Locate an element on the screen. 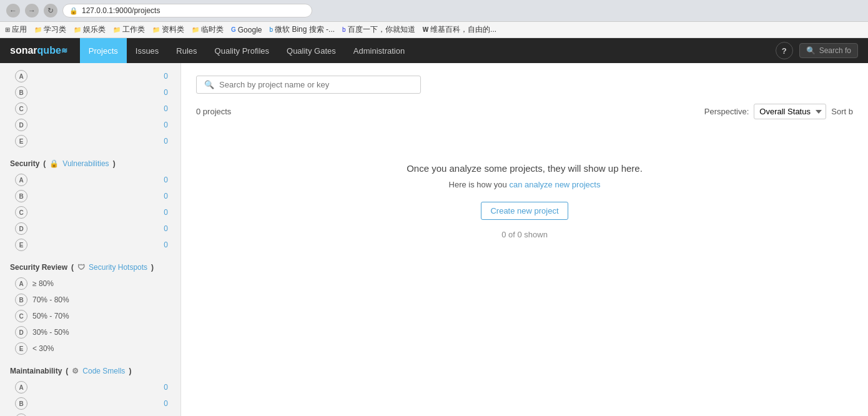 The image size is (868, 416). shown-count: 0 of 0 shown is located at coordinates (525, 235).